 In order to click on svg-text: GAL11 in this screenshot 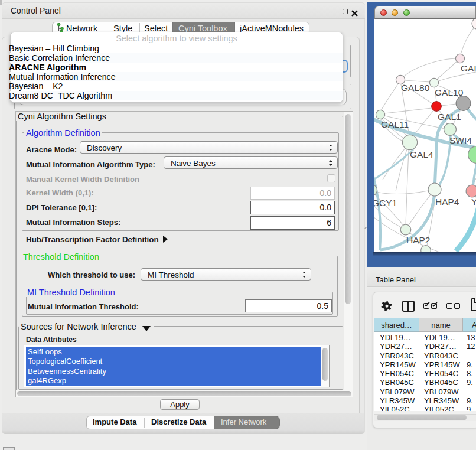, I will do `click(395, 124)`.